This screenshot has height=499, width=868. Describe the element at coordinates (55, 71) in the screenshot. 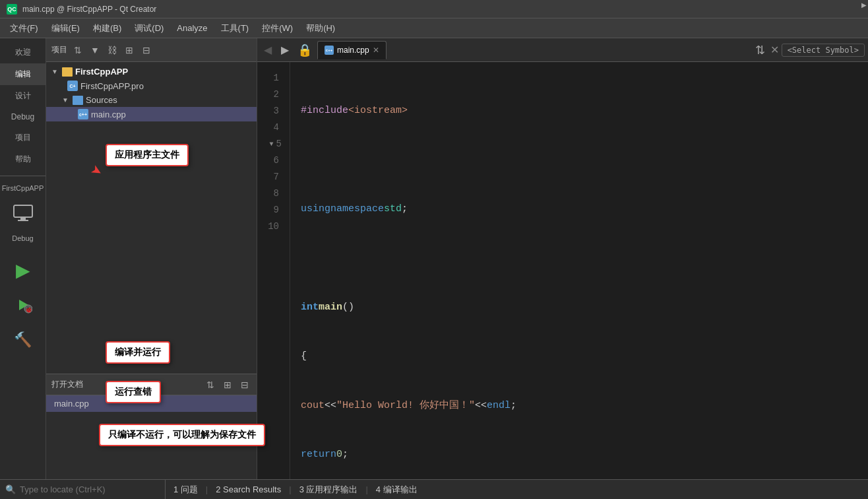

I see `tree-arrow-root: ▼` at that location.